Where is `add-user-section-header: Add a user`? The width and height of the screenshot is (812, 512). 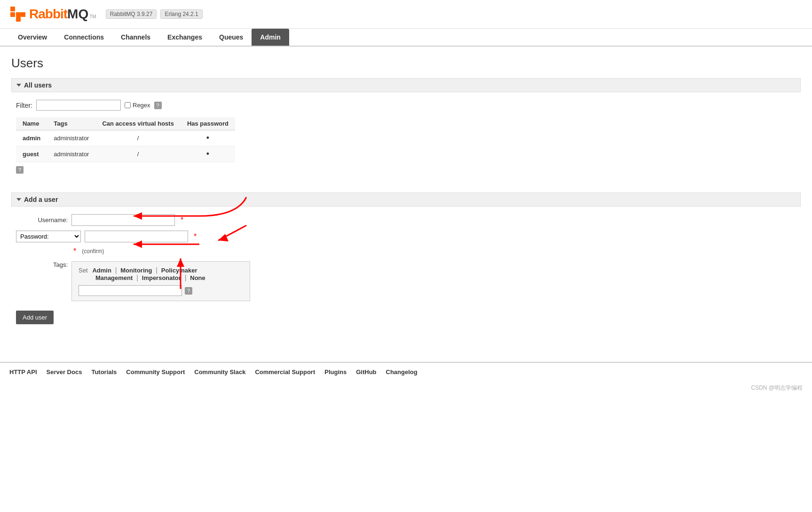 add-user-section-header: Add a user is located at coordinates (406, 200).